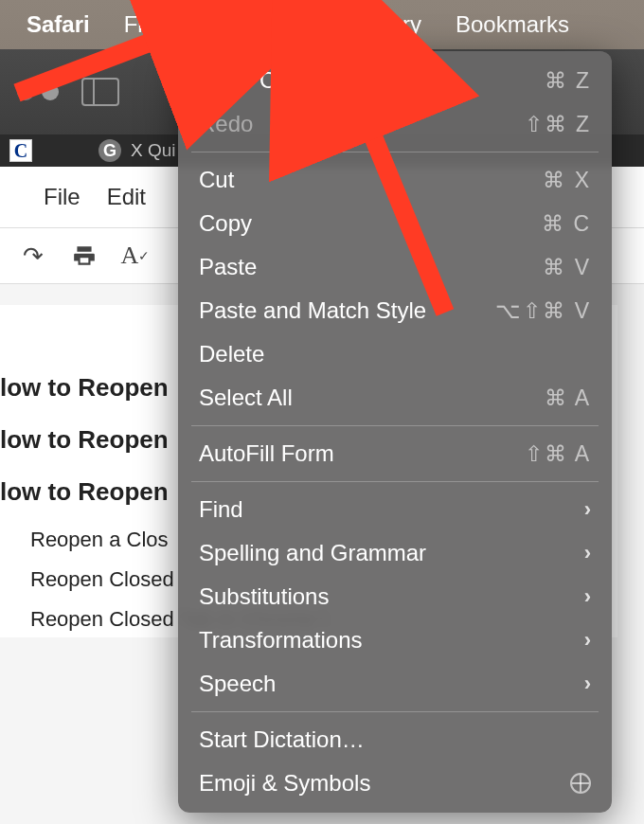 The width and height of the screenshot is (644, 824). Describe the element at coordinates (110, 151) in the screenshot. I see `tab-favicon-g-icon: G` at that location.